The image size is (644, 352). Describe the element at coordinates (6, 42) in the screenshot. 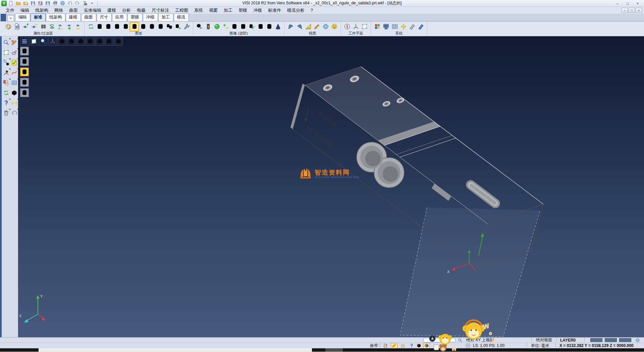

I see `zoom-select-icon` at that location.